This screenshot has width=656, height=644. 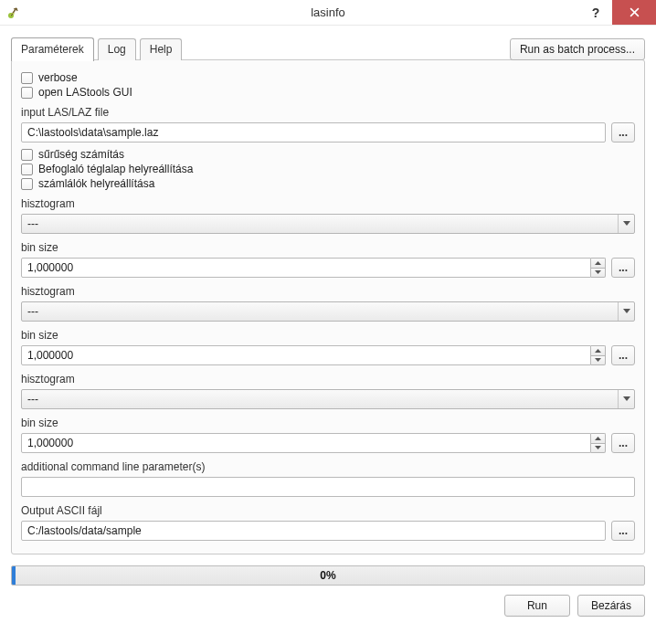 What do you see at coordinates (328, 291) in the screenshot?
I see `label-histogram-2: hisztogram` at bounding box center [328, 291].